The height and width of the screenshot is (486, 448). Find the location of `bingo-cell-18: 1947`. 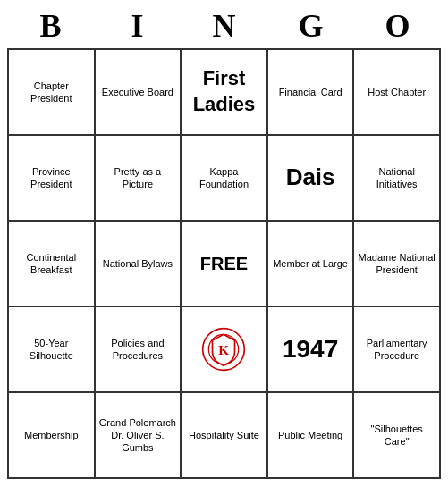

bingo-cell-18: 1947 is located at coordinates (311, 350).